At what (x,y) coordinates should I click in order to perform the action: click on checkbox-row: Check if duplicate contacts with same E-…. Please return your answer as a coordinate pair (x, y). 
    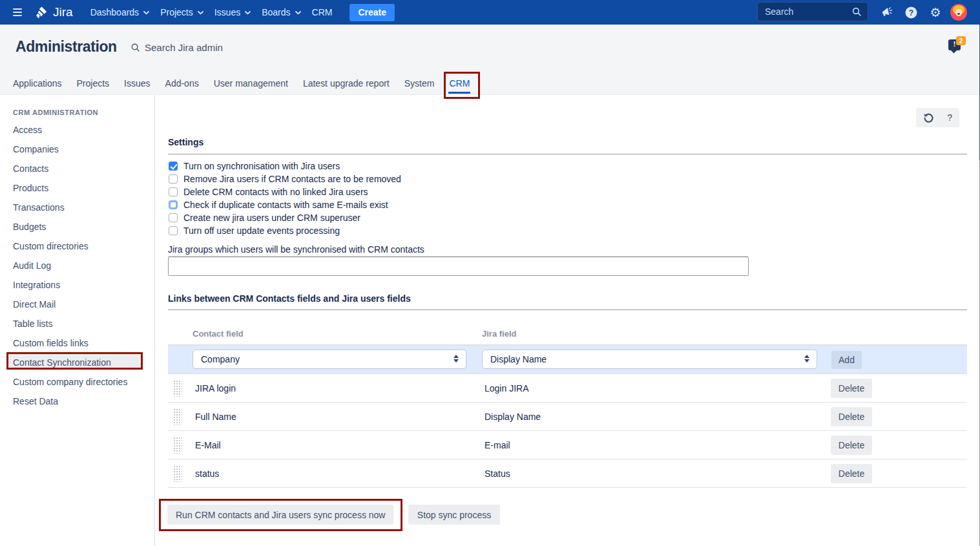
    Looking at the image, I should click on (285, 205).